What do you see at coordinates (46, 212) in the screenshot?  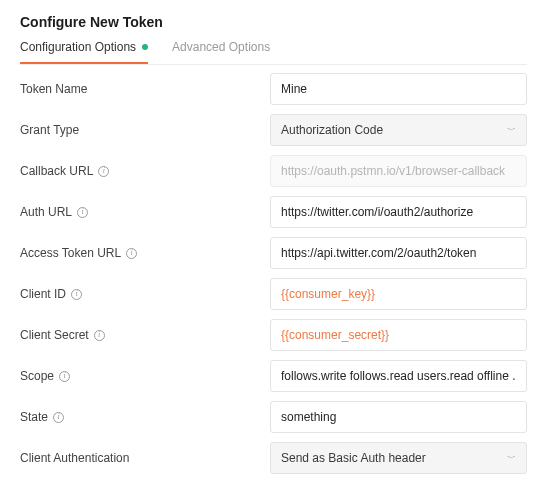 I see `label-auth-url: Auth URL` at bounding box center [46, 212].